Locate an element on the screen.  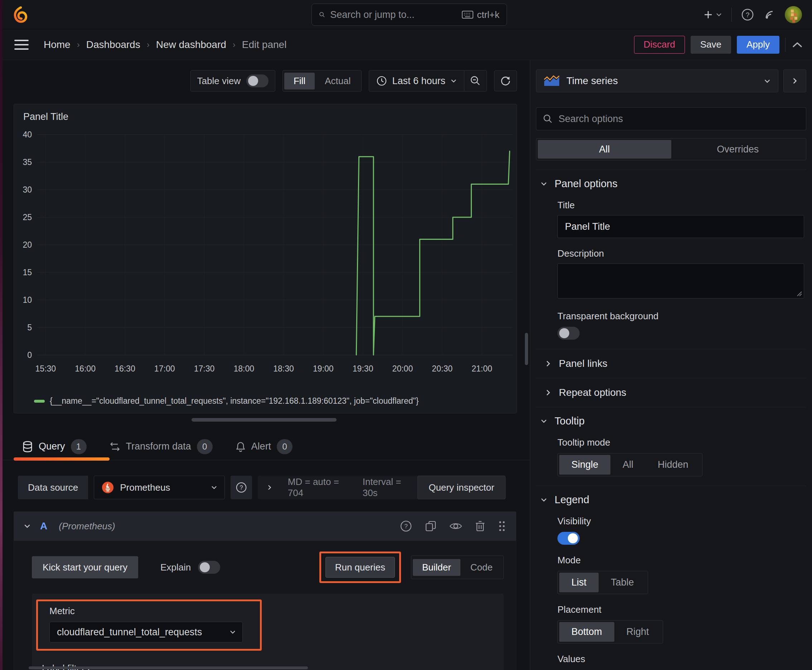
help-button: ? is located at coordinates (748, 15).